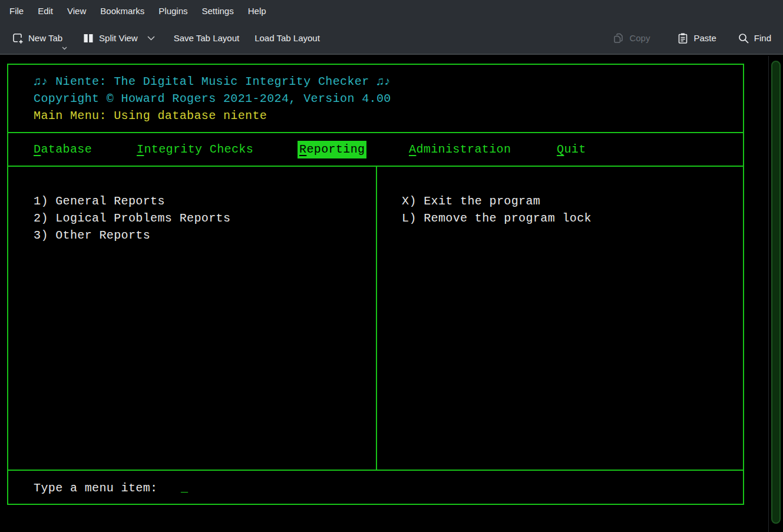  I want to click on terminal-cursor: _, so click(184, 488).